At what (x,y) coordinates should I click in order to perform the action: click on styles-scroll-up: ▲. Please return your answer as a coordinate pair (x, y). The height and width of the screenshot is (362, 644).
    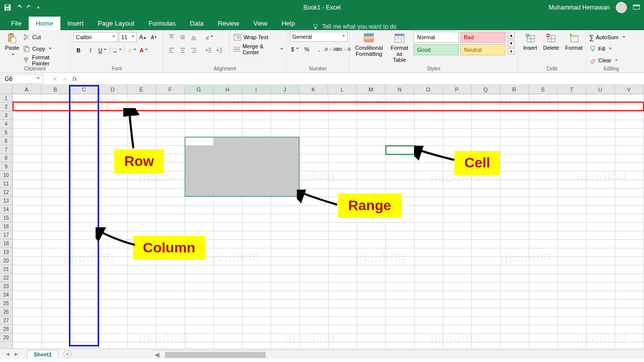
    Looking at the image, I should click on (511, 35).